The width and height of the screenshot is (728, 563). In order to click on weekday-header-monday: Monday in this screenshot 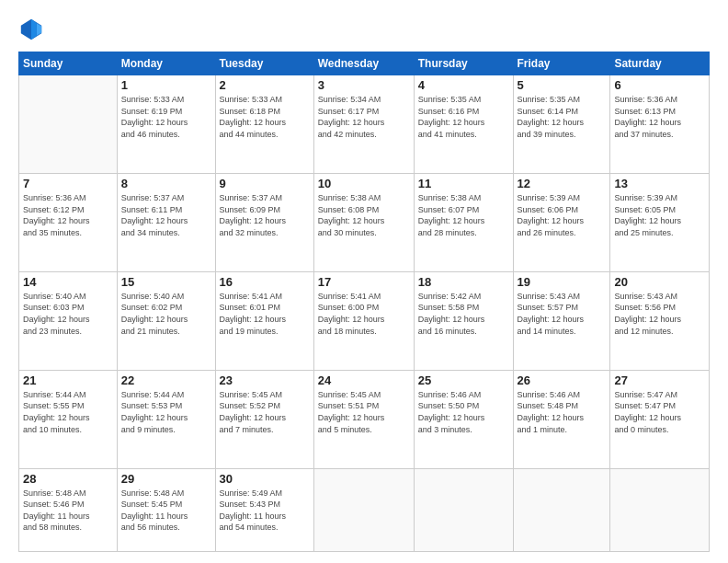, I will do `click(165, 64)`.